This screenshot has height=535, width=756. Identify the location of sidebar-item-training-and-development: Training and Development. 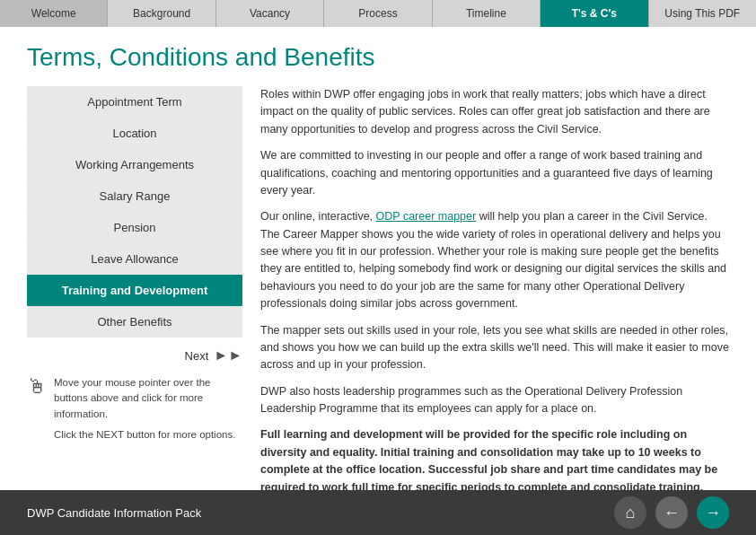
(135, 291).